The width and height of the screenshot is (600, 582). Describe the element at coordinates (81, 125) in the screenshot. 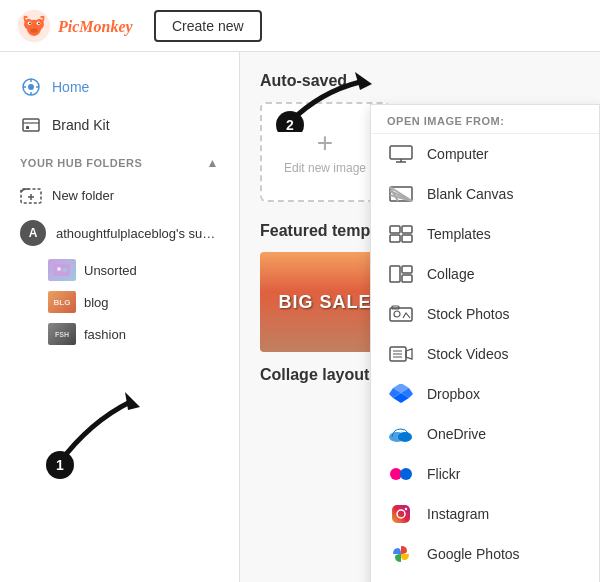

I see `sidebar-brand-kit-label: Brand Kit` at that location.